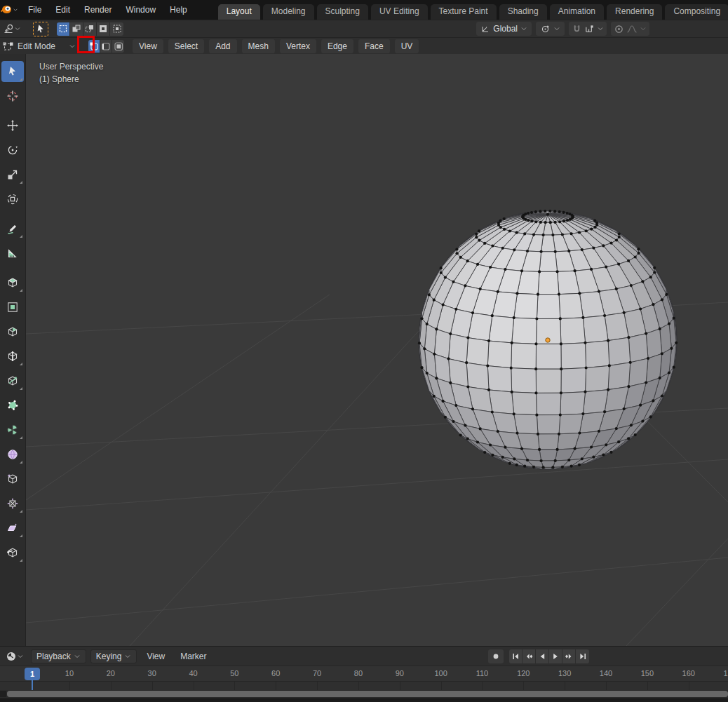 The height and width of the screenshot is (702, 728). Describe the element at coordinates (696, 12) in the screenshot. I see `tab-compositing: Compositing` at that location.